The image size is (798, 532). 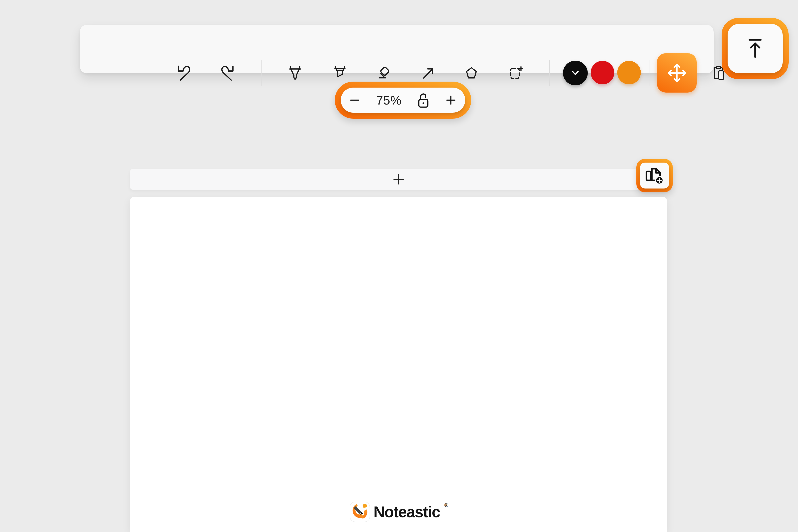 I want to click on zoom-in-button, so click(x=451, y=100).